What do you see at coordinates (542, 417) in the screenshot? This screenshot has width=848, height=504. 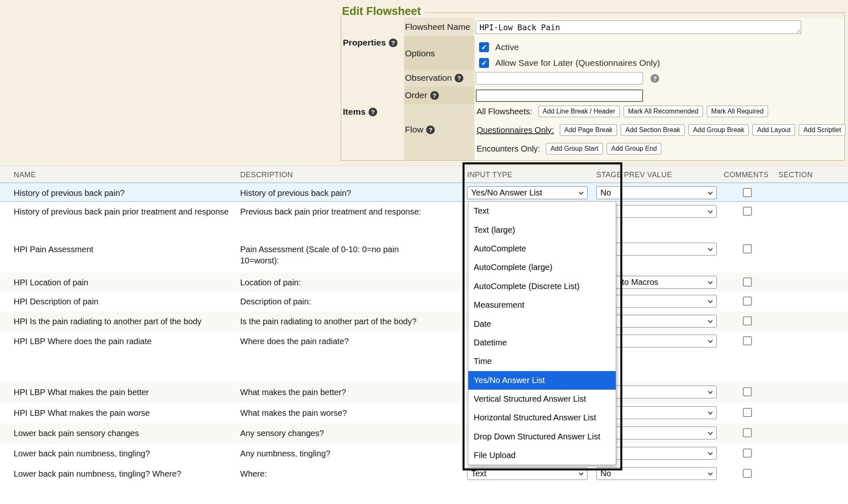 I see `dropdown-option-horizontal-structured-answer-list: Horizontal Structured Answer List` at bounding box center [542, 417].